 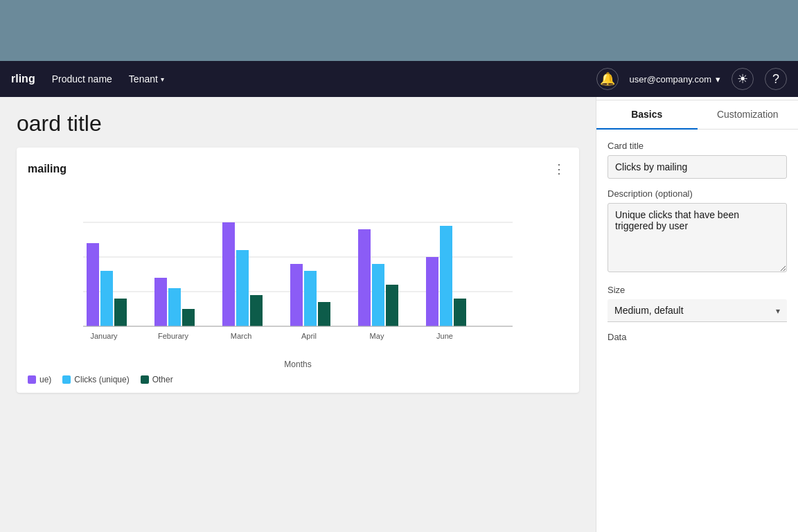 What do you see at coordinates (24, 79) in the screenshot?
I see `nav-brand: rling` at bounding box center [24, 79].